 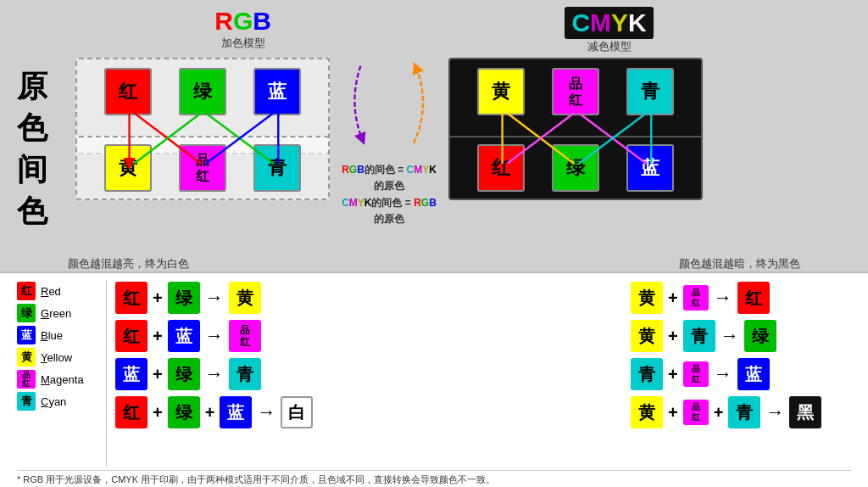 I want to click on formula-row-3: 蓝 + 绿 → 青, so click(x=214, y=374).